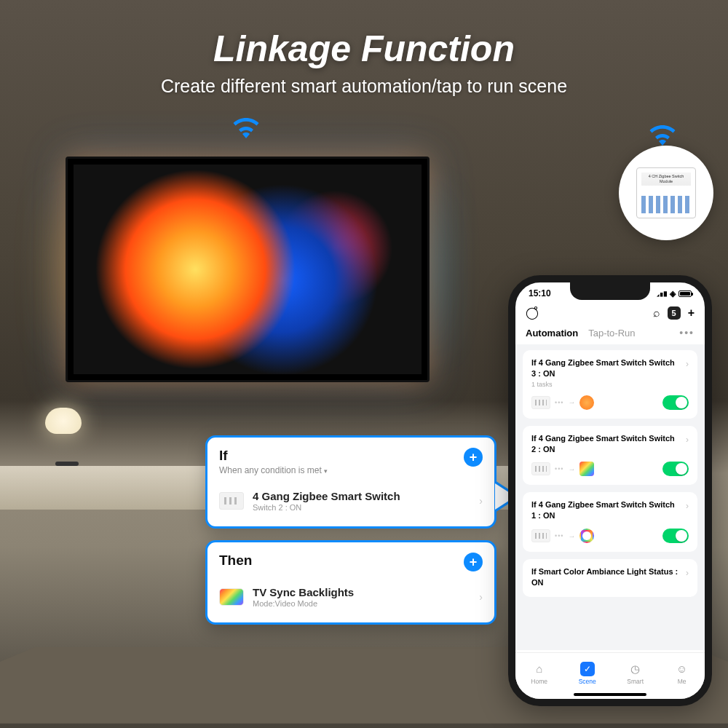 Image resolution: width=728 pixels, height=728 pixels. I want to click on search-icon: ⌕, so click(657, 313).